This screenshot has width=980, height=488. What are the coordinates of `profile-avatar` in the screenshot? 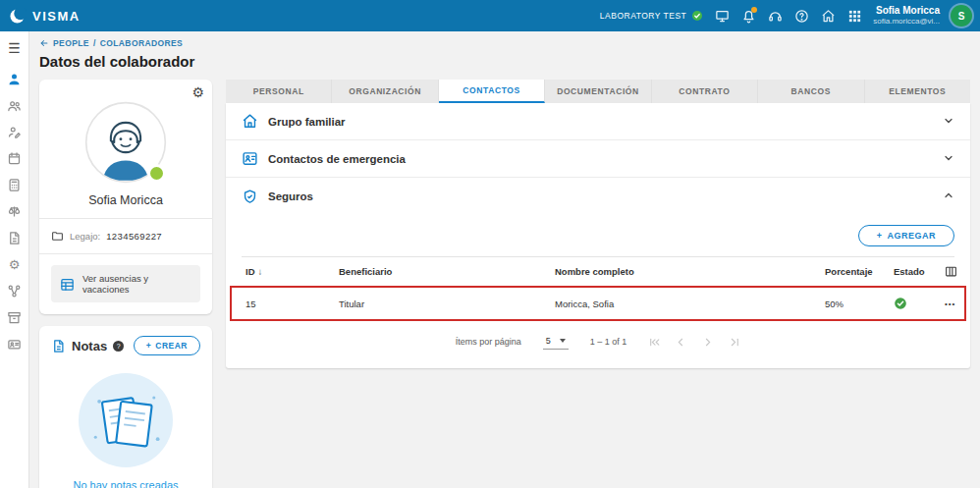 It's located at (126, 142).